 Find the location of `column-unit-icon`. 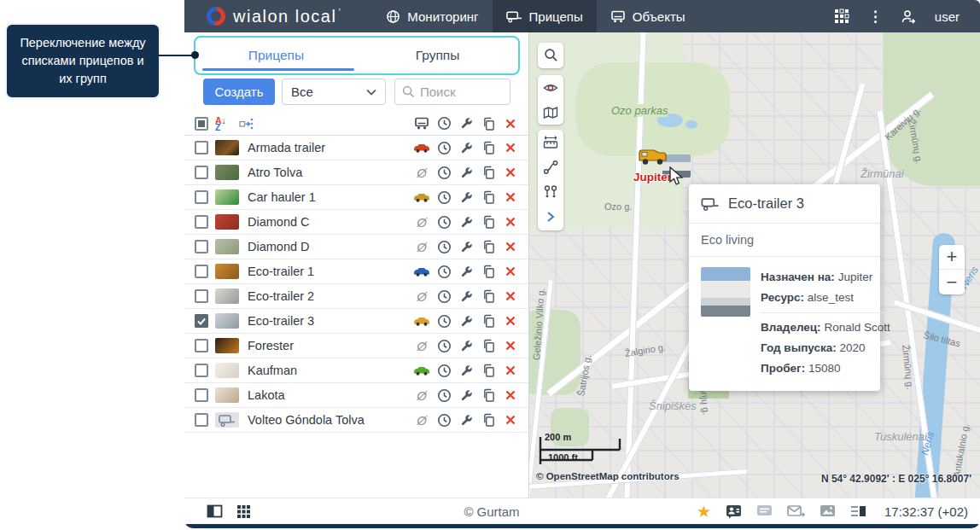

column-unit-icon is located at coordinates (422, 123).